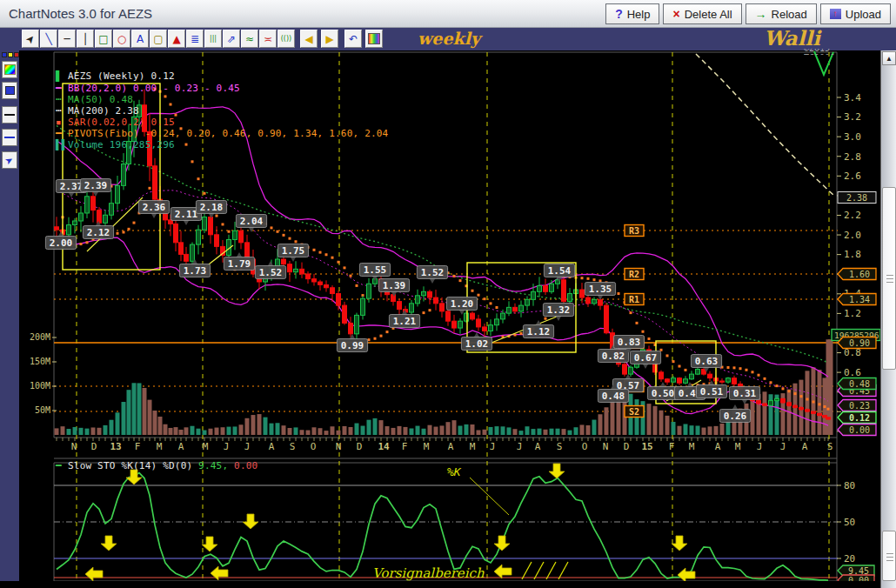 Image resolution: width=896 pixels, height=588 pixels. Describe the element at coordinates (10, 90) in the screenshot. I see `blue-square-icon` at that location.